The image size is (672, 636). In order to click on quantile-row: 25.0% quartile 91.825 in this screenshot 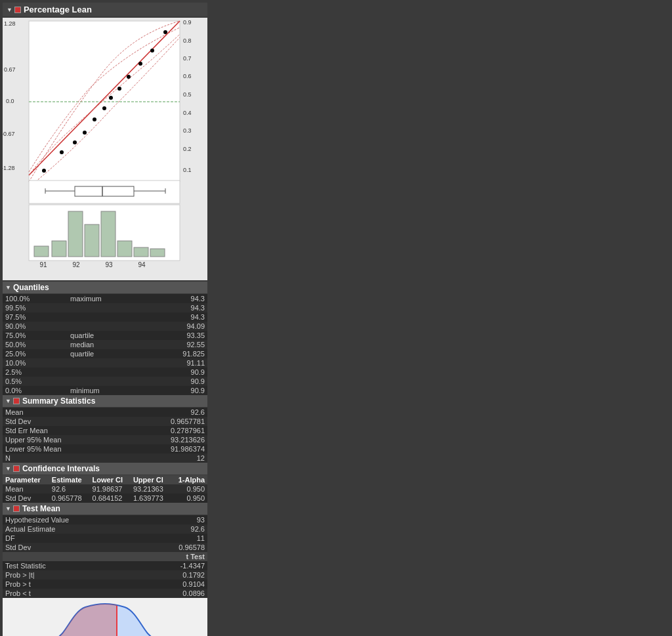, I will do `click(105, 354)`.